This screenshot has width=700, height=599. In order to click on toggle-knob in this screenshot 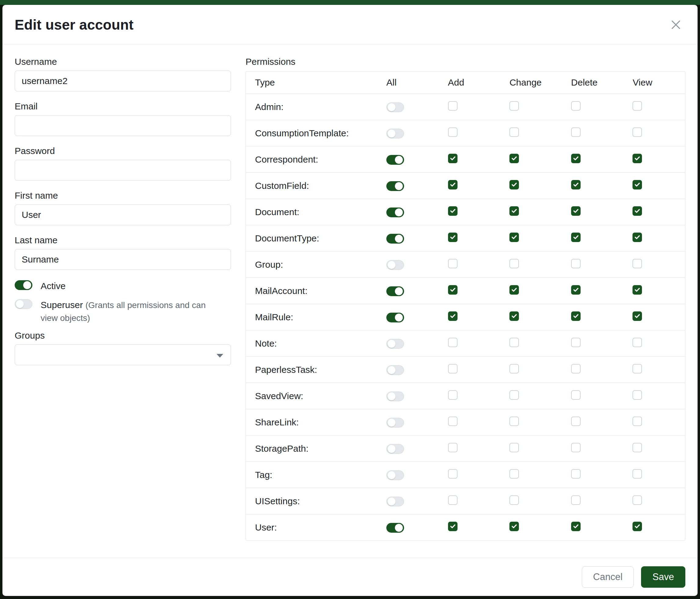, I will do `click(399, 212)`.